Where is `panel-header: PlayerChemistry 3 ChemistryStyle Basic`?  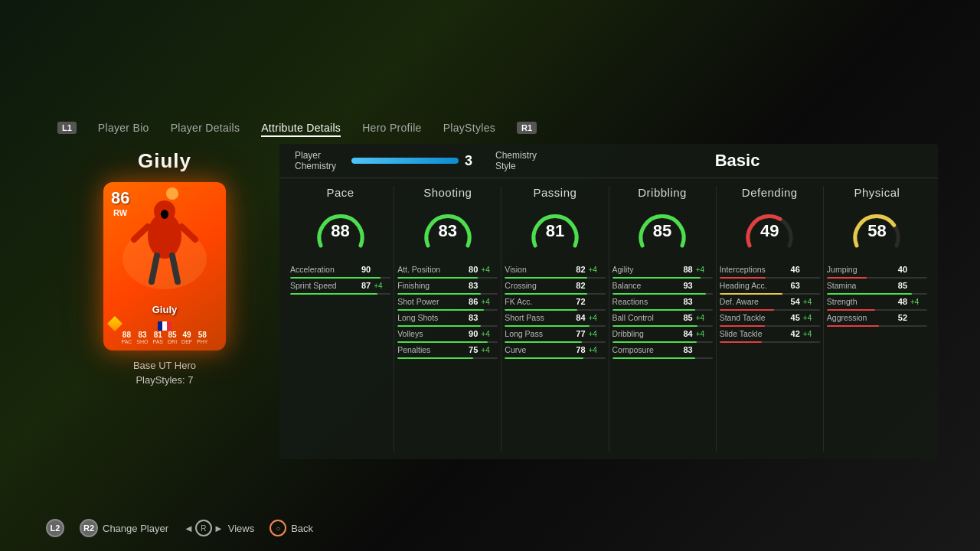 panel-header: PlayerChemistry 3 ChemistryStyle Basic is located at coordinates (609, 161).